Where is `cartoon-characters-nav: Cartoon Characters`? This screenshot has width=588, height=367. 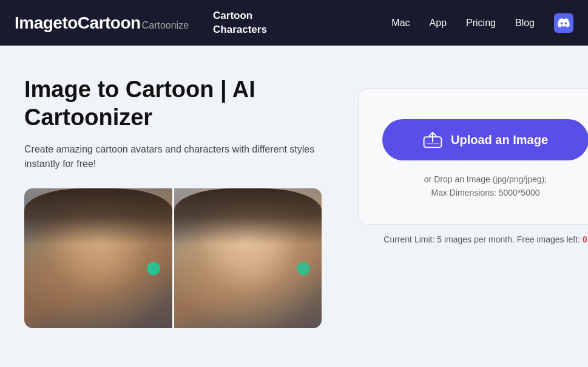 cartoon-characters-nav: Cartoon Characters is located at coordinates (240, 22).